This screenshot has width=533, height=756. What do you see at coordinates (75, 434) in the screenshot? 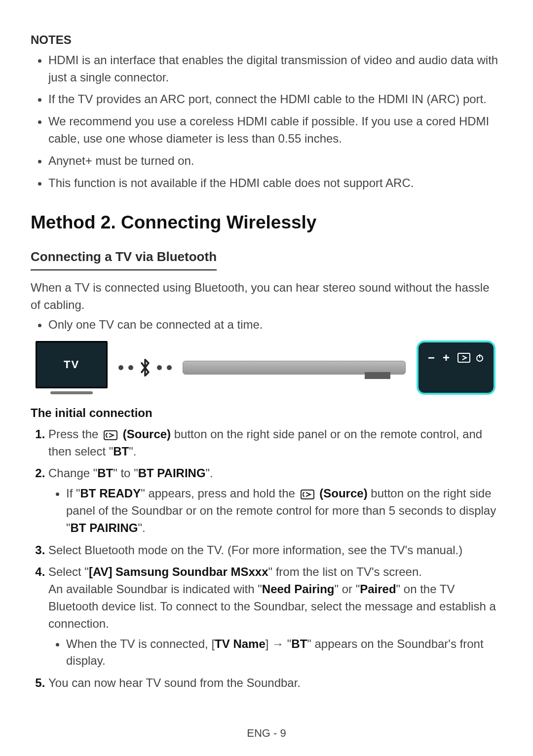
I see `step-text: Press the` at bounding box center [75, 434].